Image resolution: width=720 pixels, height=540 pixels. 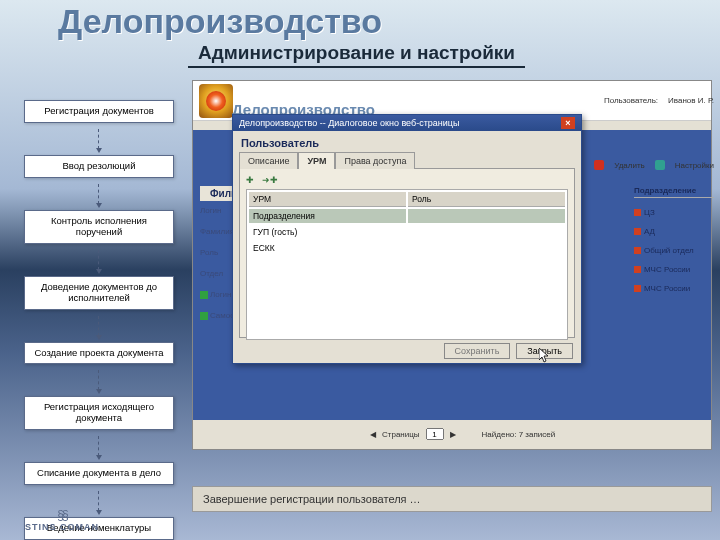 What do you see at coordinates (694, 166) in the screenshot?
I see `settings-button: Настройки` at bounding box center [694, 166].